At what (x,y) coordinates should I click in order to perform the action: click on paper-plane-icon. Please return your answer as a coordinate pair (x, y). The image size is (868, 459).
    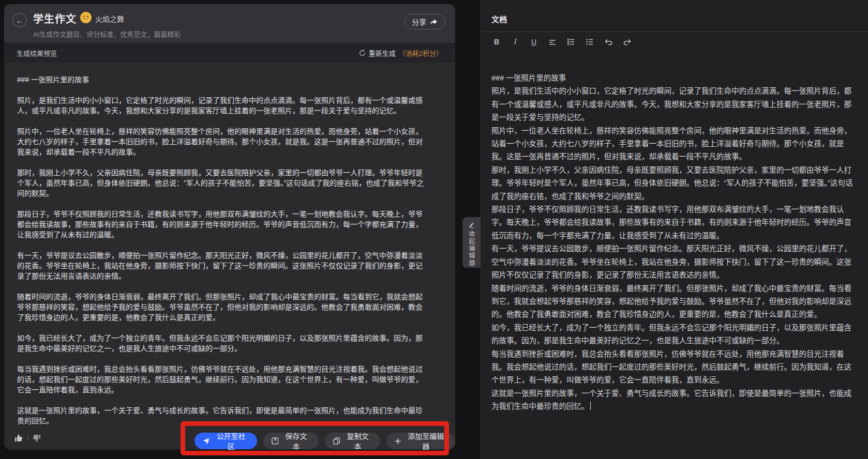
    Looking at the image, I should click on (206, 441).